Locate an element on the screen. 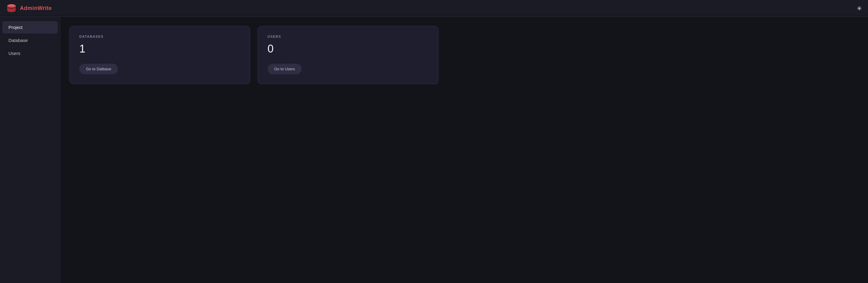 The width and height of the screenshot is (868, 283). databases-card: DATABASES 1 Go to Datbase is located at coordinates (160, 55).